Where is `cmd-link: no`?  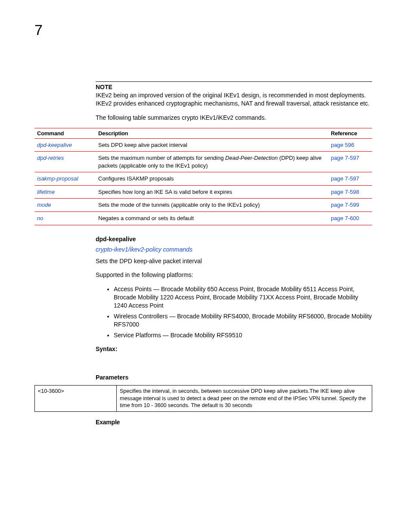 cmd-link: no is located at coordinates (40, 218).